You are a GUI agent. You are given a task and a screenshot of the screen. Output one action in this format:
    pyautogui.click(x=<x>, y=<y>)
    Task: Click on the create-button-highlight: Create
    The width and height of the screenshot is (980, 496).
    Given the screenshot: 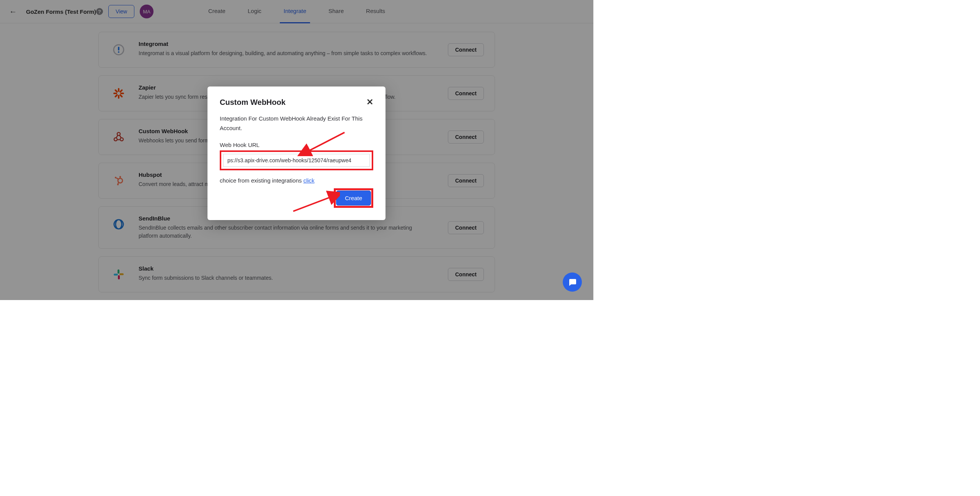 What is the action you would take?
    pyautogui.click(x=354, y=198)
    